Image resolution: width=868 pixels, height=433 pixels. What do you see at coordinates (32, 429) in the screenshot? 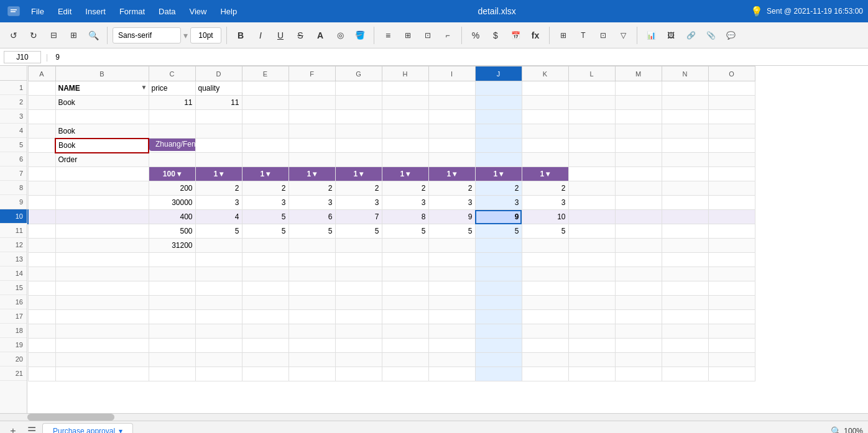
I see `sheet-list-button: ☰` at bounding box center [32, 429].